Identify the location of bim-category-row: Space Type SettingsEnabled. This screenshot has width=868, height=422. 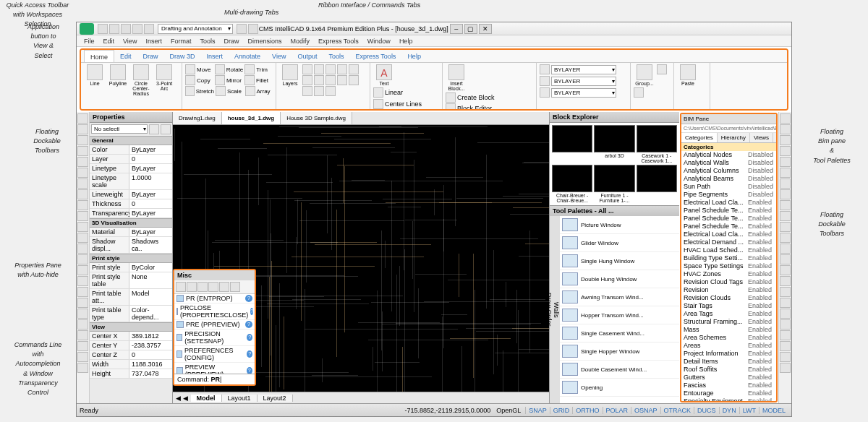
(729, 266).